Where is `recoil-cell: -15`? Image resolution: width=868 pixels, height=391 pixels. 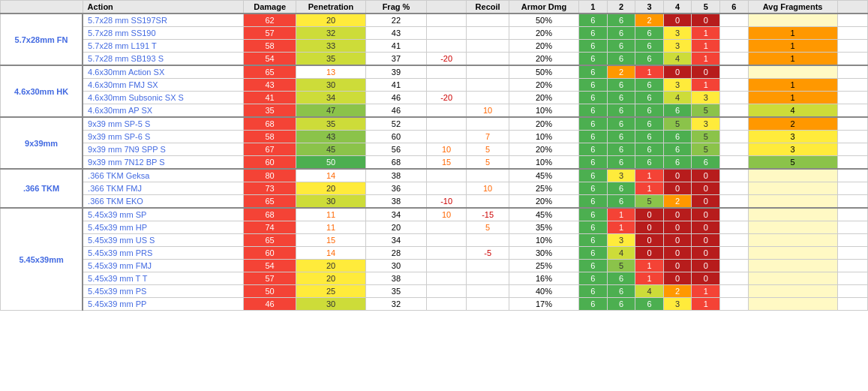 recoil-cell: -15 is located at coordinates (488, 215).